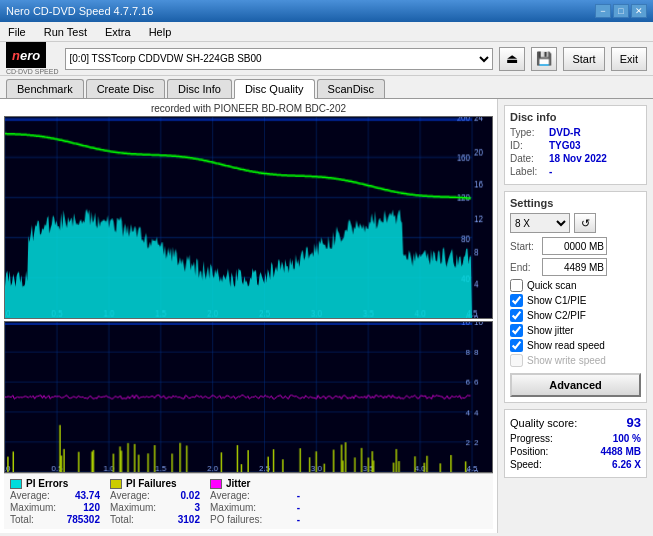  Describe the element at coordinates (66, 32) in the screenshot. I see `menu-run-test: Run Test` at that location.